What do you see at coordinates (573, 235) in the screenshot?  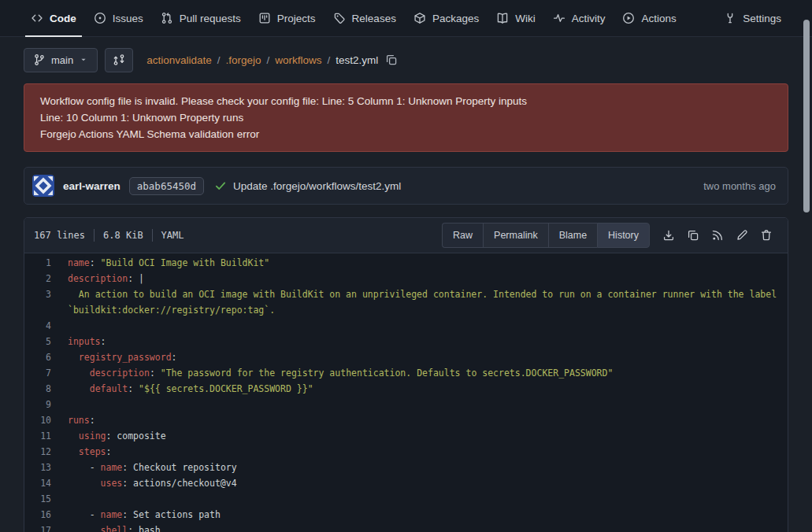 I see `blame-button: Blame` at bounding box center [573, 235].